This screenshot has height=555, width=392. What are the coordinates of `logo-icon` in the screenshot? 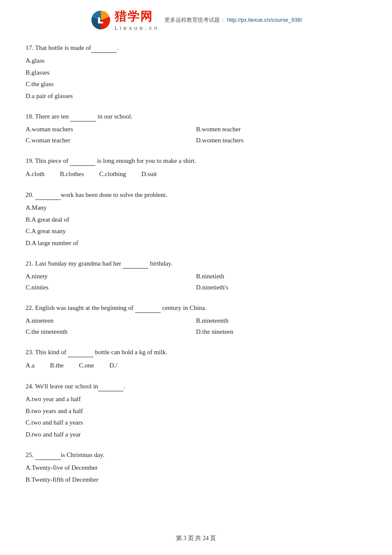 It's located at (101, 20).